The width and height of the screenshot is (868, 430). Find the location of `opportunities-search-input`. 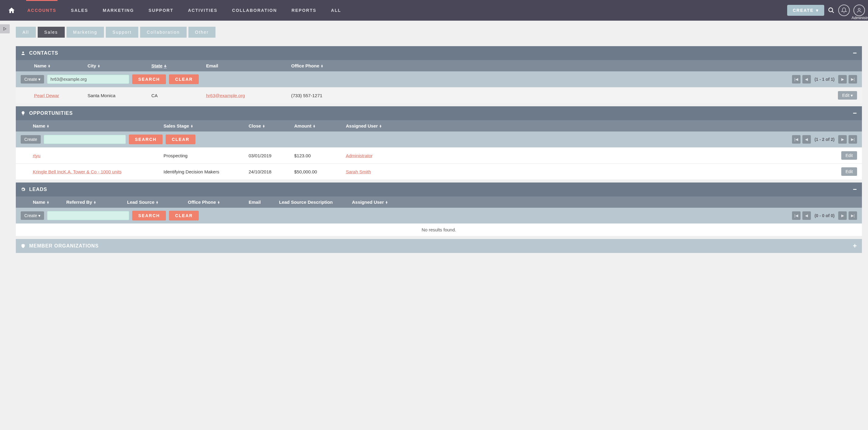

opportunities-search-input is located at coordinates (85, 139).